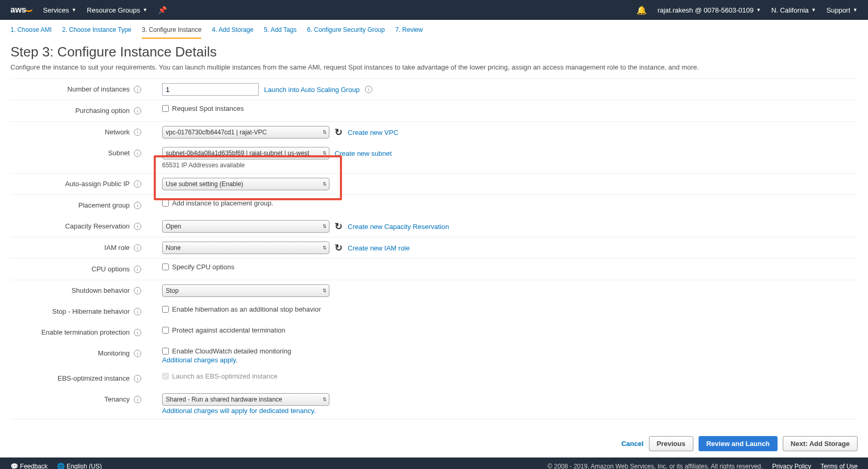 Image resolution: width=868 pixels, height=469 pixels. What do you see at coordinates (246, 399) in the screenshot?
I see `tenancy-select: Shared - Run a shared hardware instance` at bounding box center [246, 399].